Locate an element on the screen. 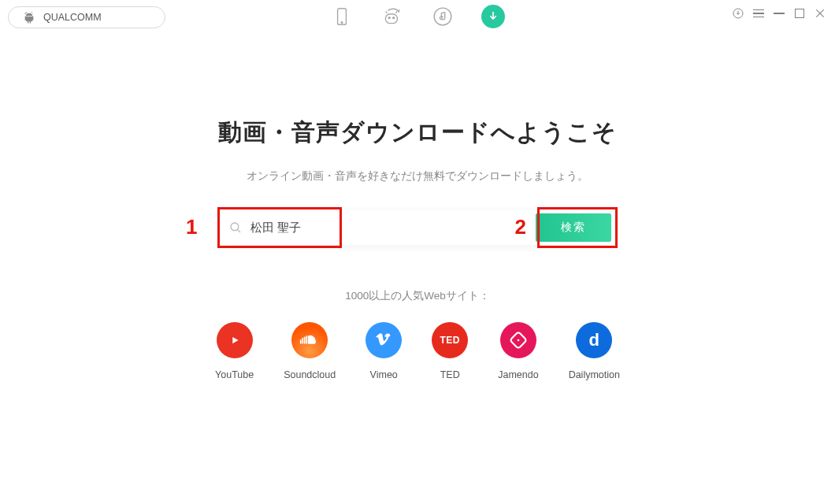  youtube-icon is located at coordinates (235, 340).